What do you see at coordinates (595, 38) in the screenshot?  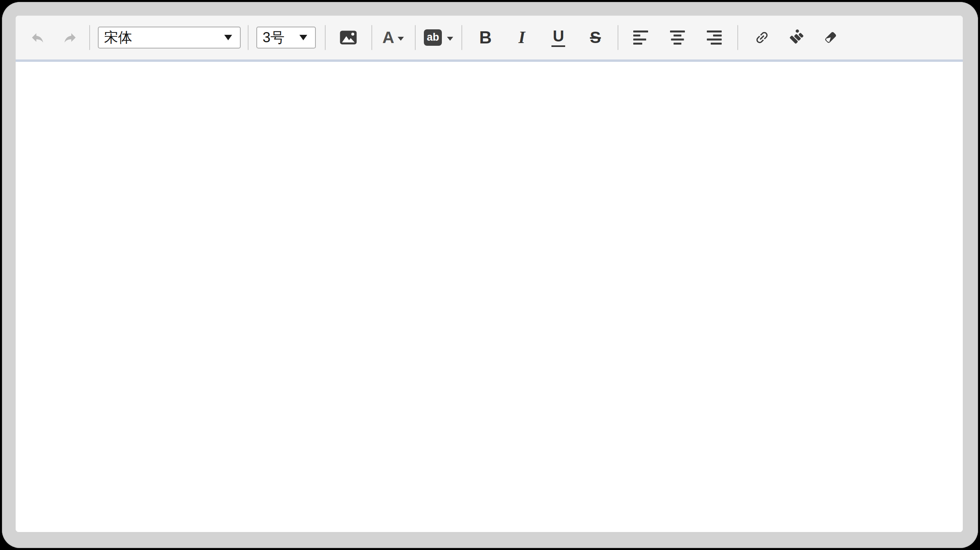 I see `strikethrough-button: S` at bounding box center [595, 38].